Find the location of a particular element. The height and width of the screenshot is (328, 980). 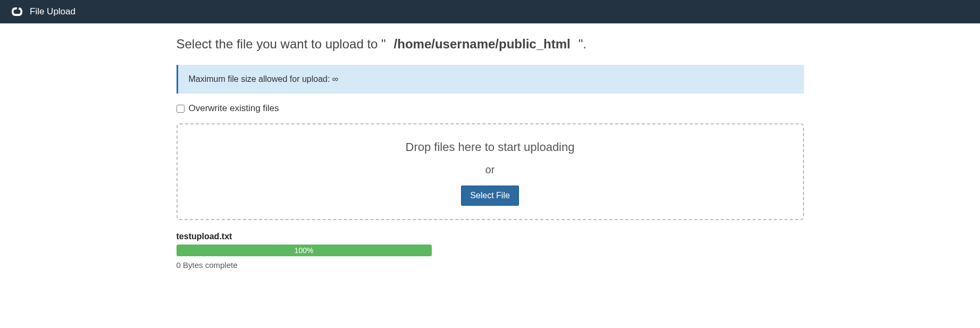

app-header: File Upload is located at coordinates (490, 12).